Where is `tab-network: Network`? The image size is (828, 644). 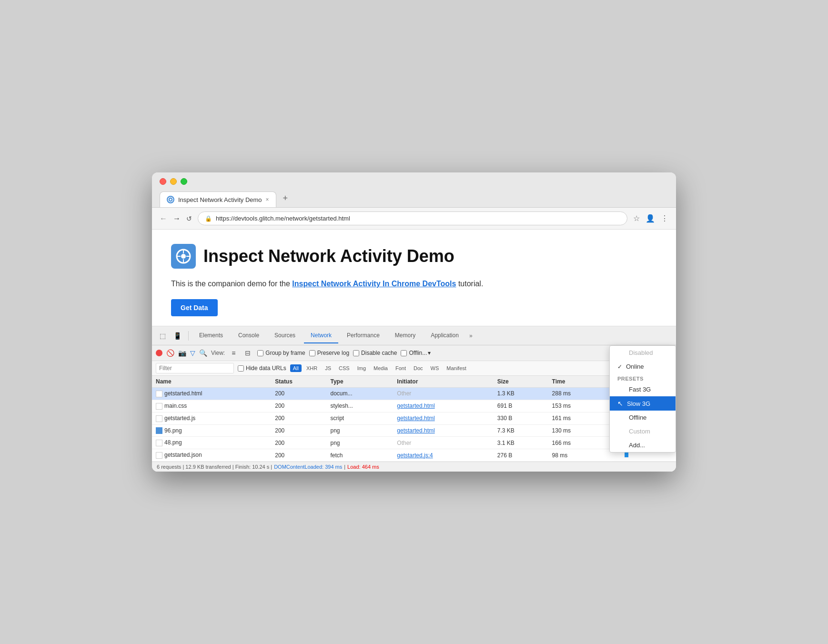
tab-network: Network is located at coordinates (321, 336).